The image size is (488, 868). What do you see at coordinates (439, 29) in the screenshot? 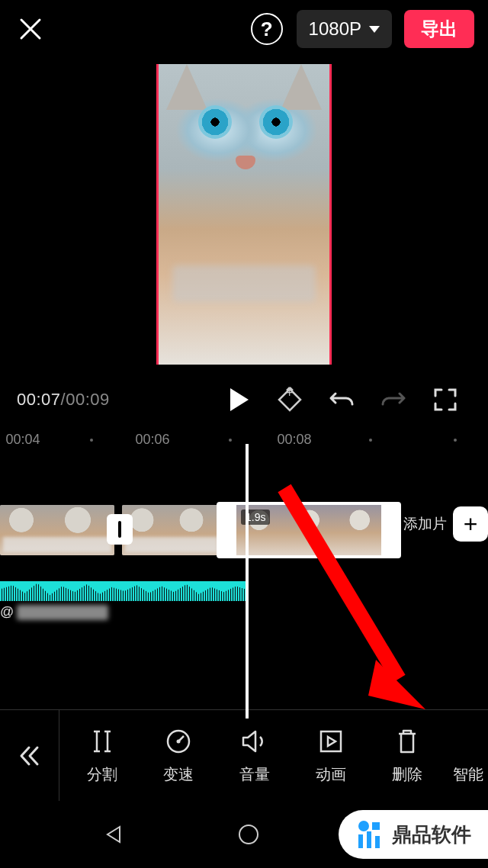
I see `export-label: 导出` at bounding box center [439, 29].